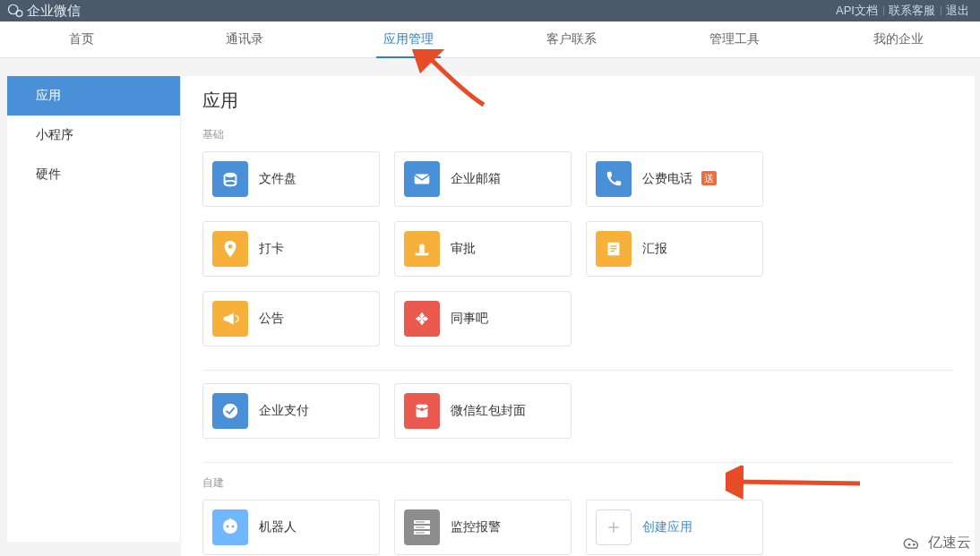 The image size is (980, 556). Describe the element at coordinates (284, 411) in the screenshot. I see `app-name: 企业支付` at that location.